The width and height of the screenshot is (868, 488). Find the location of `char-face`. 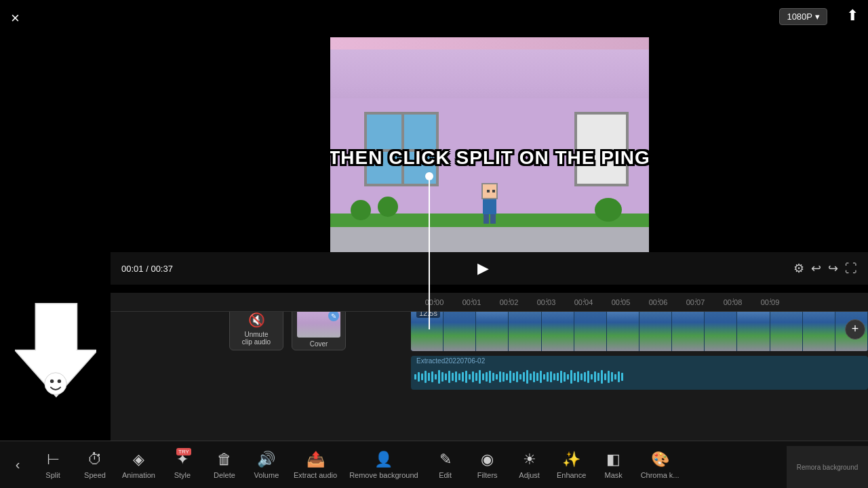

char-face is located at coordinates (488, 191).